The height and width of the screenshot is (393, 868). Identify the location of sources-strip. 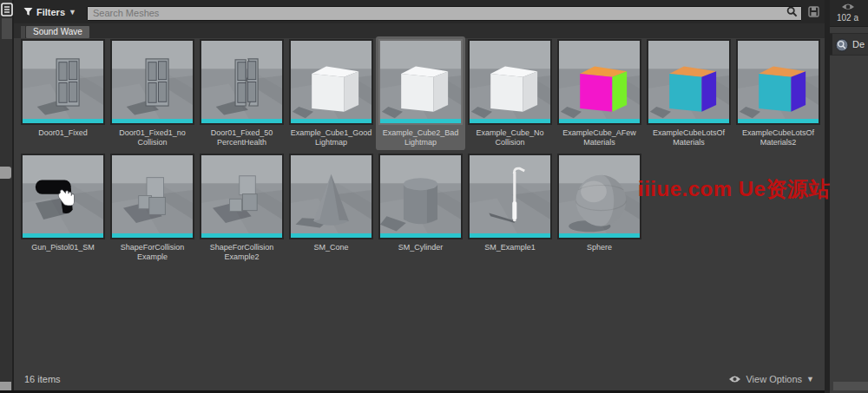
(7, 196).